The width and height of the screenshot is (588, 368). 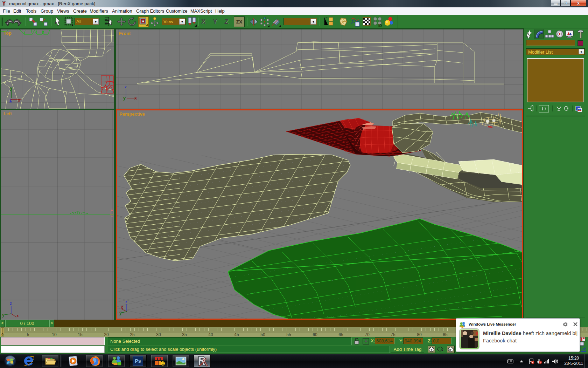 I want to click on svg-text: 0, so click(x=2, y=335).